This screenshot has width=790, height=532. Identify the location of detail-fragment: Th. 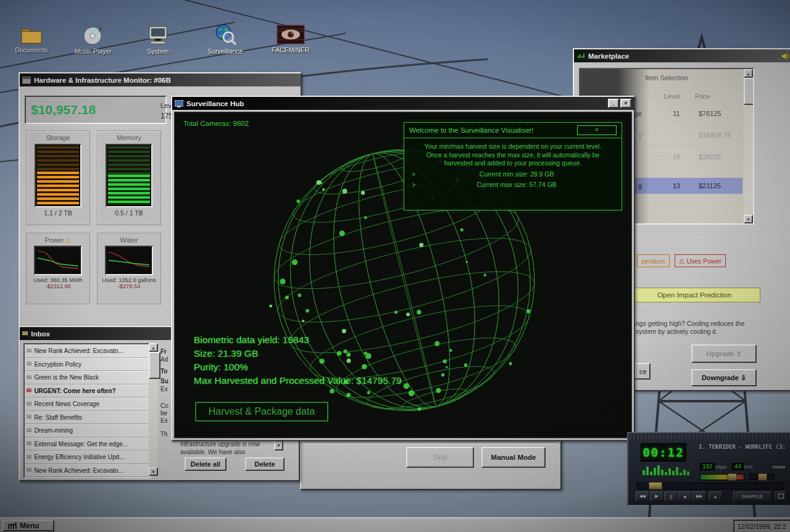
(164, 434).